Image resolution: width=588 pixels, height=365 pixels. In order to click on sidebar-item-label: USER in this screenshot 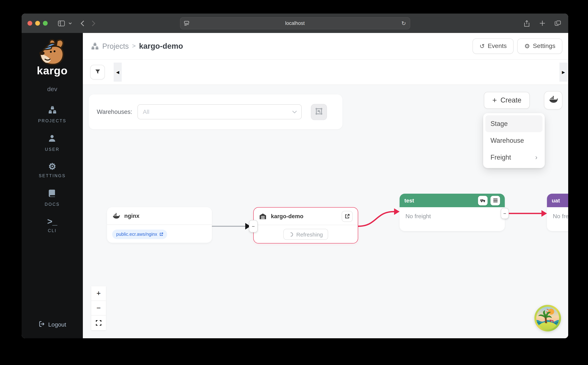, I will do `click(52, 149)`.